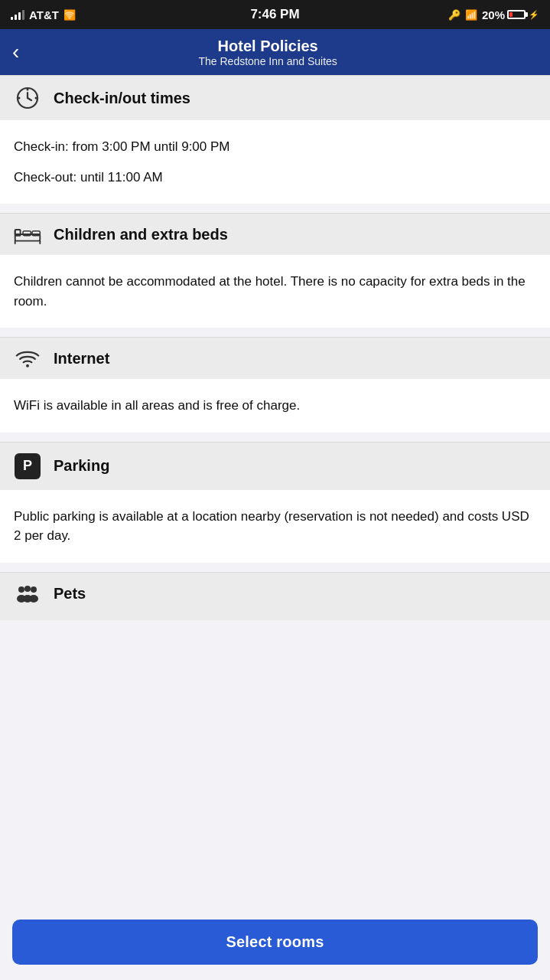 This screenshot has width=550, height=980. Describe the element at coordinates (454, 15) in the screenshot. I see `location-icon: 🔑` at that location.